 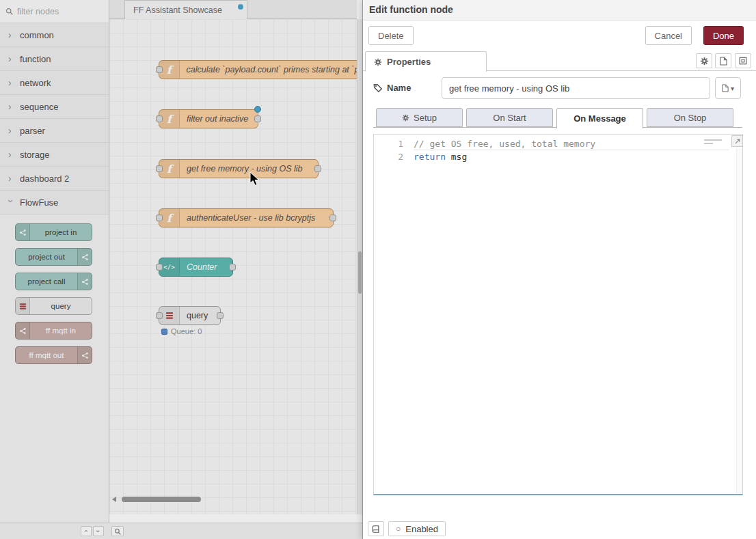 What do you see at coordinates (510, 118) in the screenshot?
I see `tab-on-start: On Start` at bounding box center [510, 118].